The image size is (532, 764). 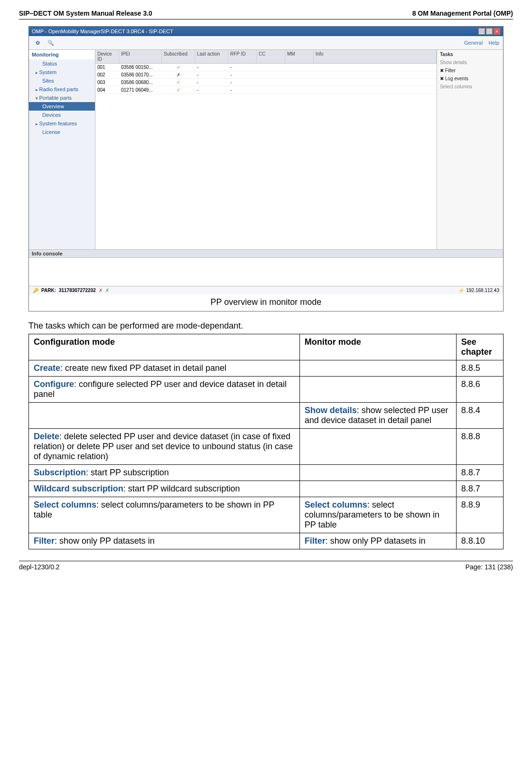 What do you see at coordinates (62, 72) in the screenshot?
I see `nav-system: System` at bounding box center [62, 72].